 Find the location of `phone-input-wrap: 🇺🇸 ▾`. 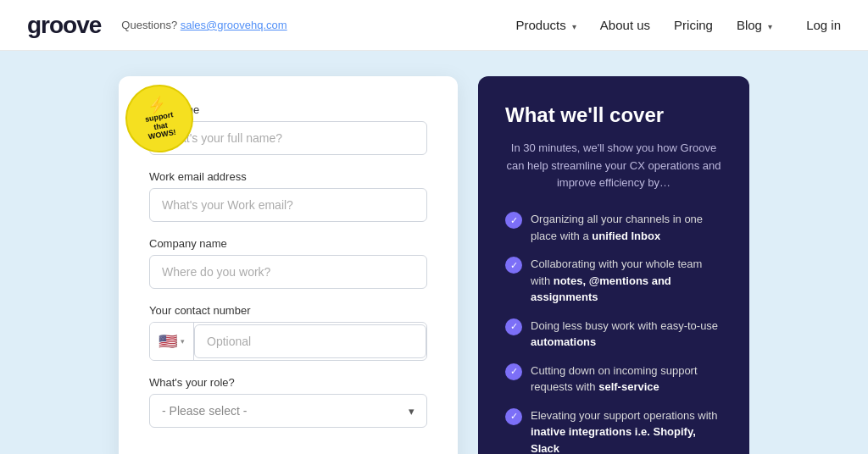

phone-input-wrap: 🇺🇸 ▾ is located at coordinates (288, 341).